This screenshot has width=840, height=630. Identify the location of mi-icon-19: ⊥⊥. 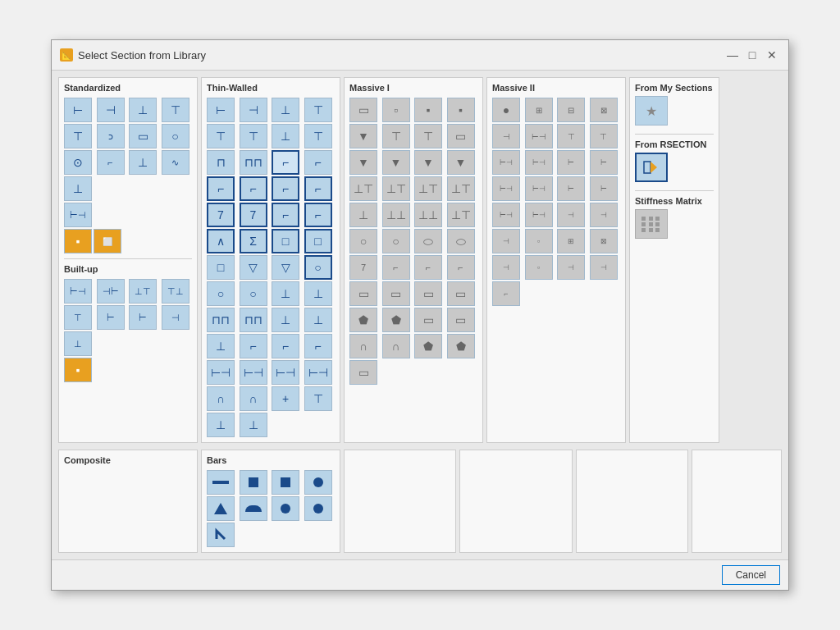
(428, 215).